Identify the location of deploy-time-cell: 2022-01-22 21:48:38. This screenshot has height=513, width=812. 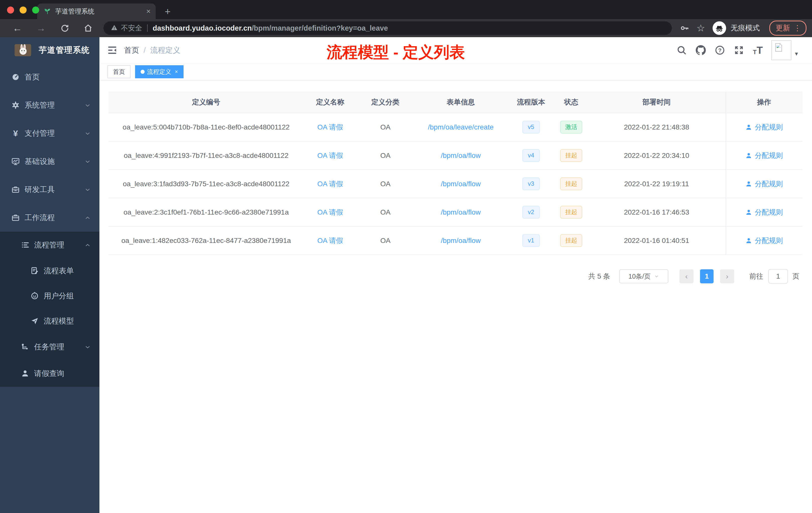
(657, 127).